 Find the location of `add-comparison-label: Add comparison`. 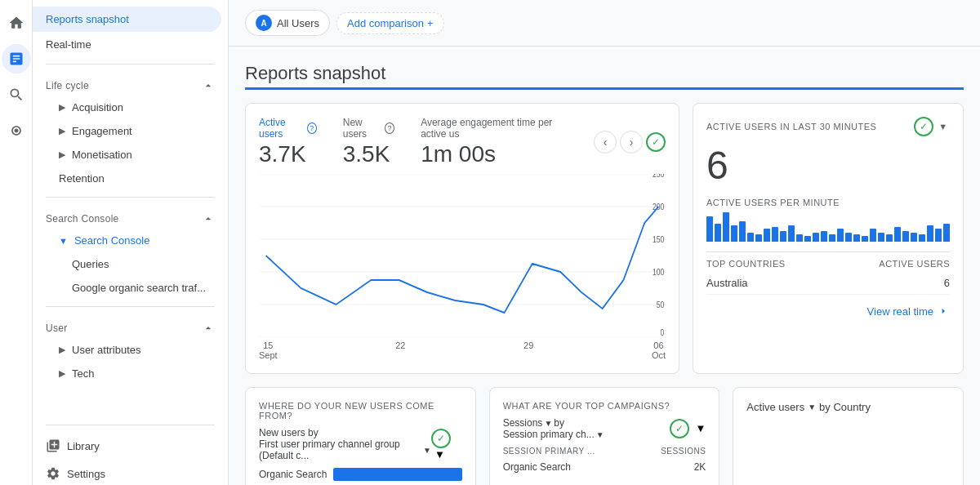

add-comparison-label: Add comparison is located at coordinates (385, 23).